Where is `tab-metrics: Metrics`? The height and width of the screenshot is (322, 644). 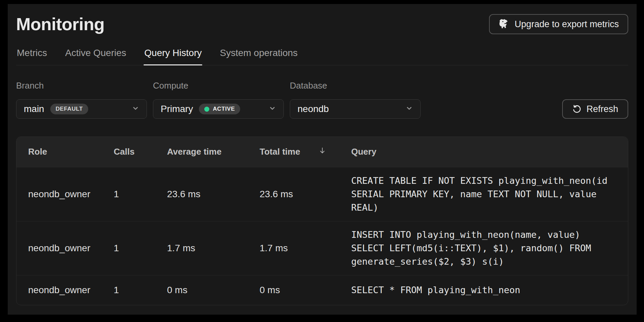 tab-metrics: Metrics is located at coordinates (32, 54).